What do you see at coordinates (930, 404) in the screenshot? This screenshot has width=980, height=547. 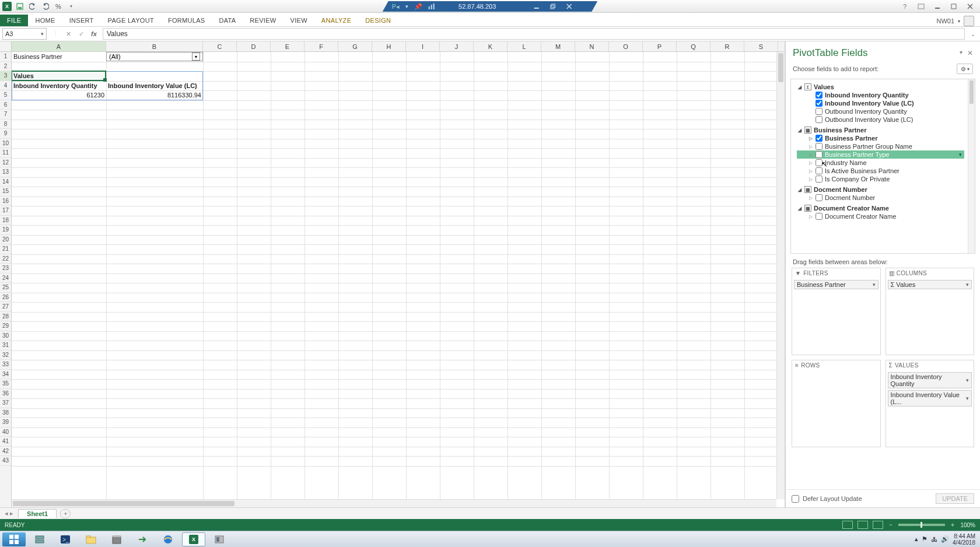 I see `area-values: ΣVALUES Inbound Inventory Quantity▾Inbou…` at bounding box center [930, 404].